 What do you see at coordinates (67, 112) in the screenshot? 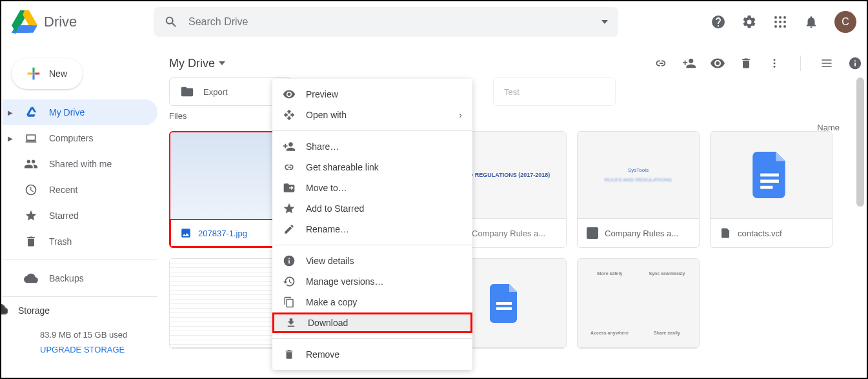
I see `nav-label: My Drive` at bounding box center [67, 112].